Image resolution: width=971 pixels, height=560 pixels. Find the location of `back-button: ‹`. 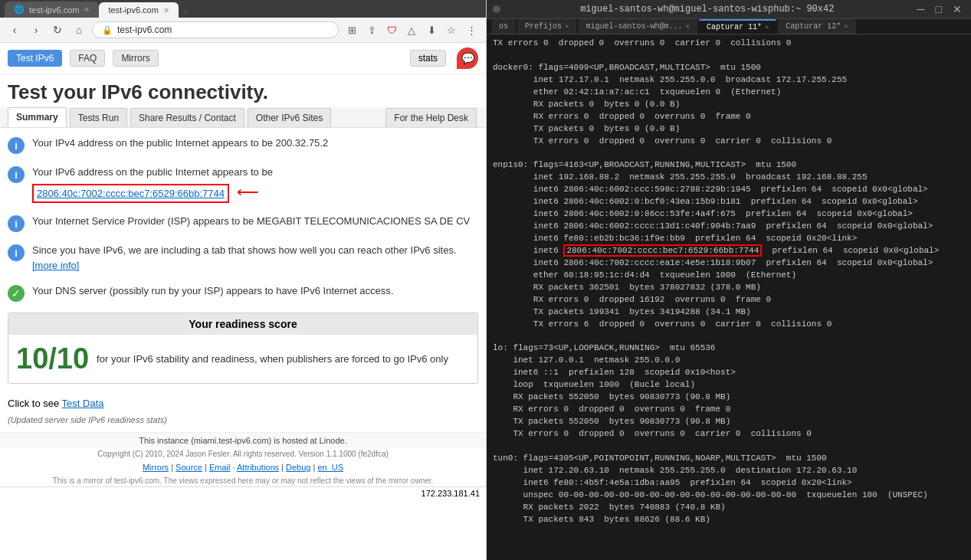

back-button: ‹ is located at coordinates (15, 30).